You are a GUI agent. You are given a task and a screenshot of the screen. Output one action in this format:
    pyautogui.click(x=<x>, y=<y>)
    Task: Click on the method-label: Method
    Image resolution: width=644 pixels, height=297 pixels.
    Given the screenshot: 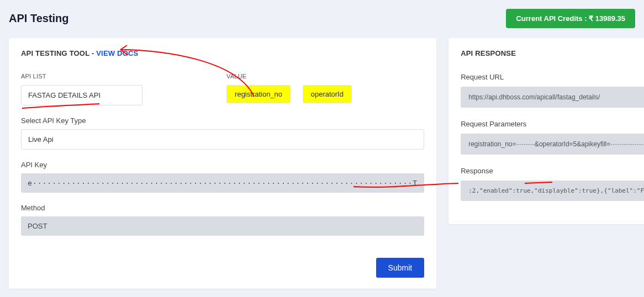 What is the action you would take?
    pyautogui.click(x=223, y=208)
    